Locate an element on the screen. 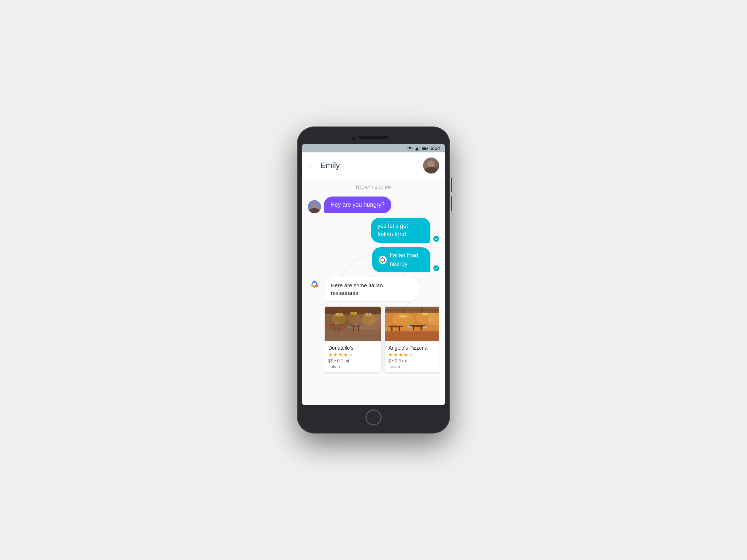 Image resolution: width=747 pixels, height=560 pixels. phone-screen: 6:14 ← Emily TODAY • 6:14 PM is located at coordinates (374, 275).